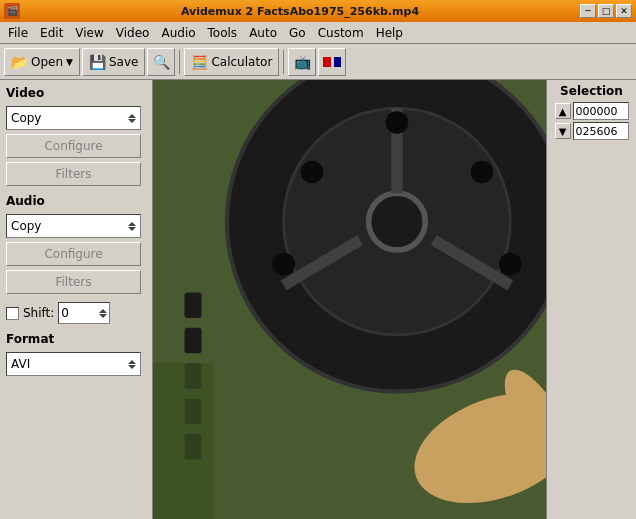 This screenshot has height=519, width=636. I want to click on open-dropdown-icon: ▼, so click(70, 62).